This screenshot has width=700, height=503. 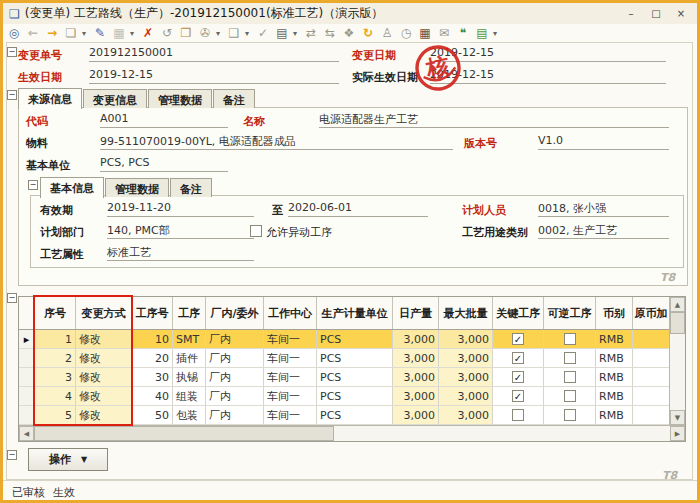 I want to click on col-orig-currency: 原币加, so click(x=651, y=313).